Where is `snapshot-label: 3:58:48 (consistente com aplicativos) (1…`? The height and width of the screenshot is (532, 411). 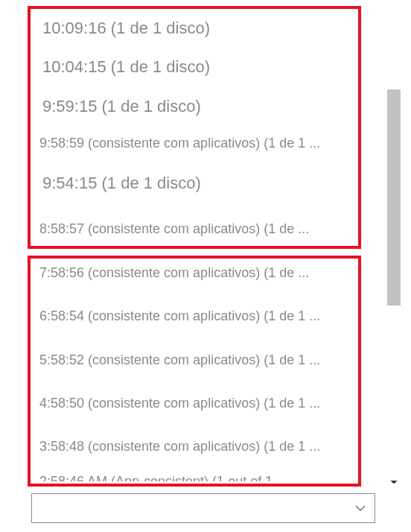 snapshot-label: 3:58:48 (consistente com aplicativos) (1… is located at coordinates (180, 446).